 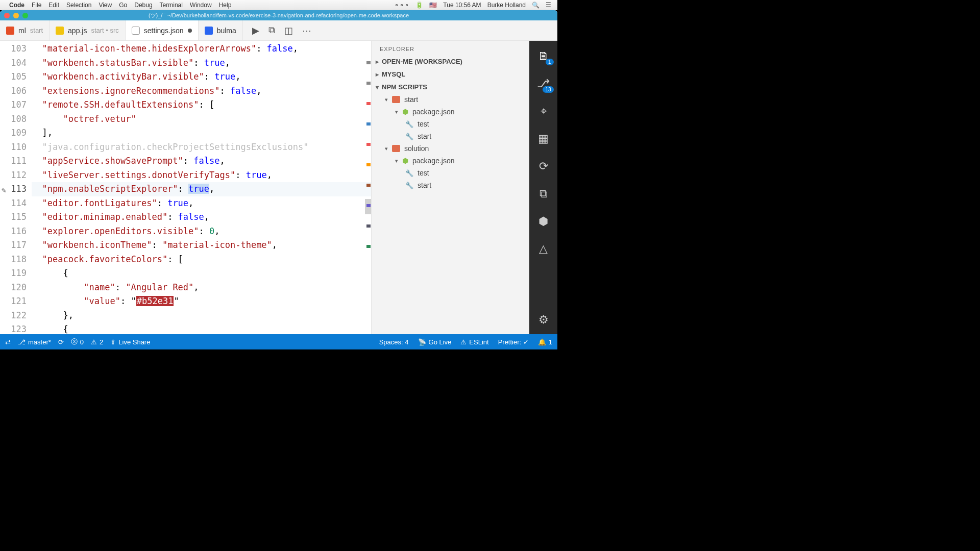 I want to click on section-open-me-workspace-: ▸OPEN-ME (WORKSPACE), so click(x=450, y=61).